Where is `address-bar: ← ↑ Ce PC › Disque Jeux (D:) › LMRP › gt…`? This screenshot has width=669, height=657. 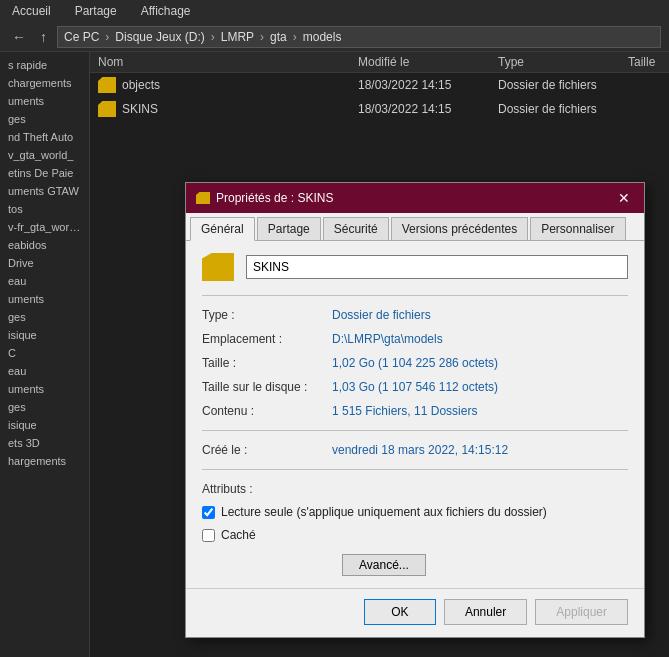 address-bar: ← ↑ Ce PC › Disque Jeux (D:) › LMRP › gt… is located at coordinates (334, 37).